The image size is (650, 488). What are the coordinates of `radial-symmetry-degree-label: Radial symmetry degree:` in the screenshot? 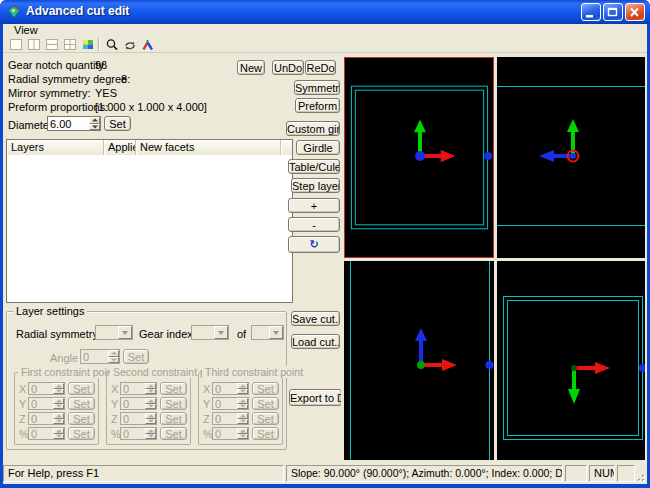 It's located at (69, 79).